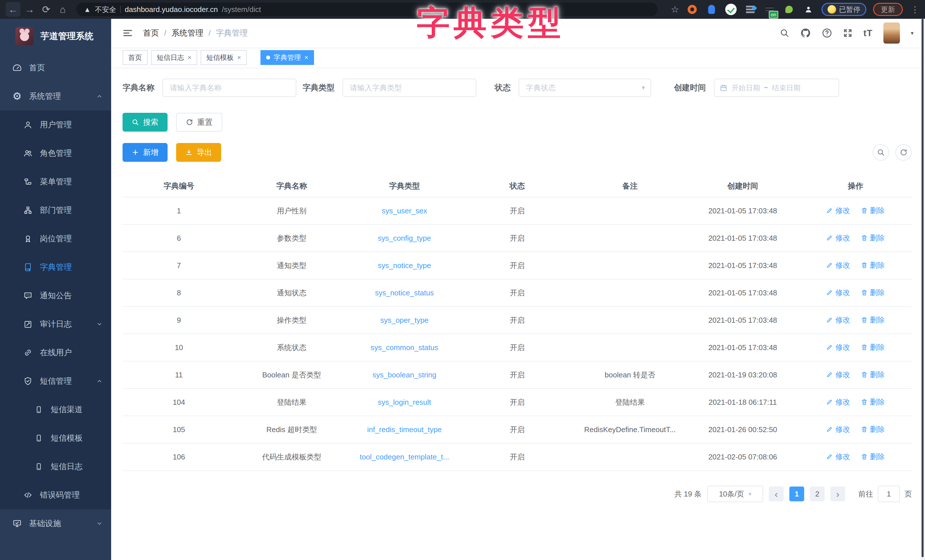 This screenshot has height=560, width=925. What do you see at coordinates (735, 494) in the screenshot?
I see `page-size-select: 10条/页 ▾` at bounding box center [735, 494].